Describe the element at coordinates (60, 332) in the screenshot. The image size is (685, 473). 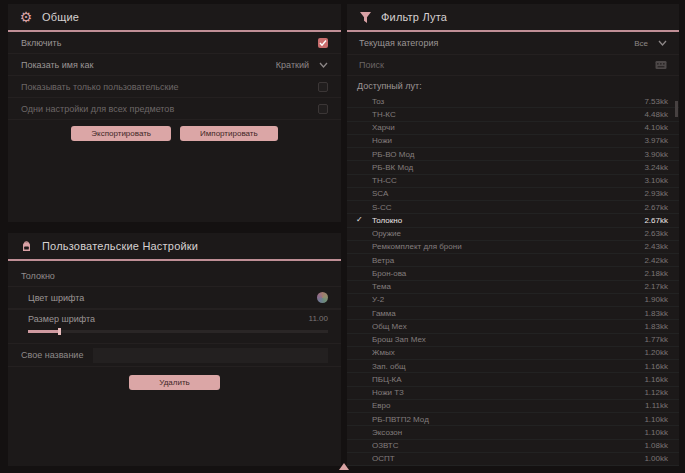
I see `slider-handle` at that location.